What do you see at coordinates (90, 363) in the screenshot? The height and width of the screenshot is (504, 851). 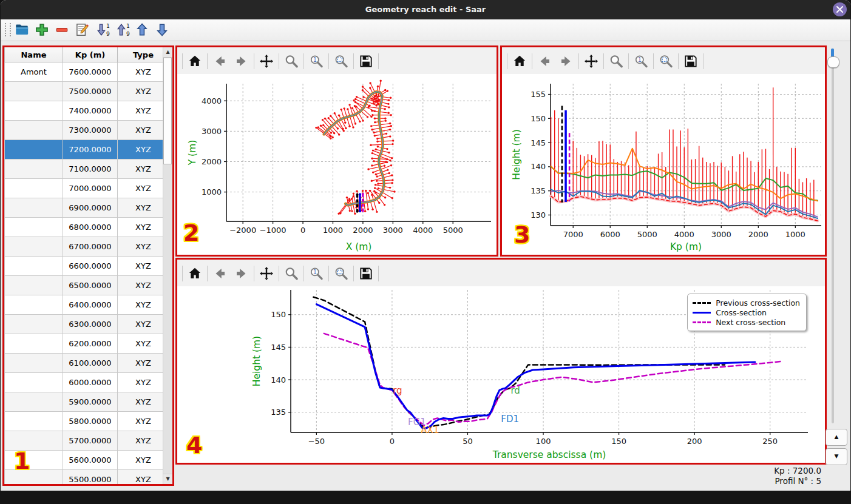 I see `cell-kp: 6100.0000` at bounding box center [90, 363].